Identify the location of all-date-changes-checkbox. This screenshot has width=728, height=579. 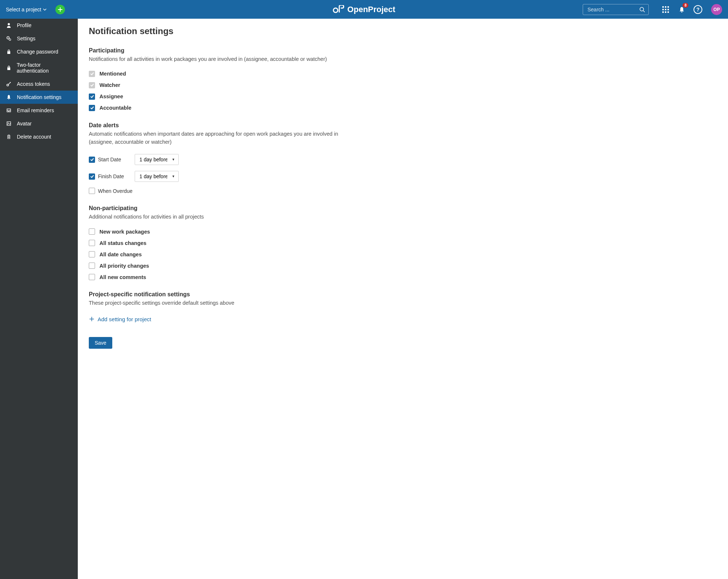
(92, 254).